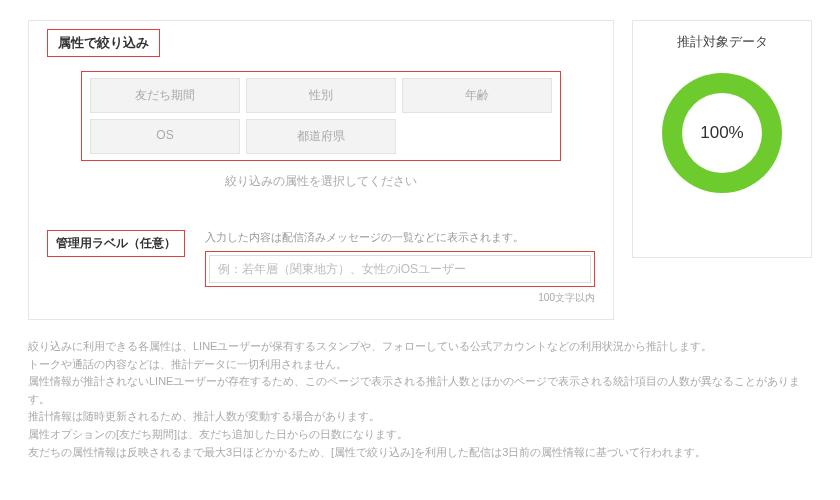 The width and height of the screenshot is (840, 500). Describe the element at coordinates (164, 135) in the screenshot. I see `attr-label: OS` at that location.